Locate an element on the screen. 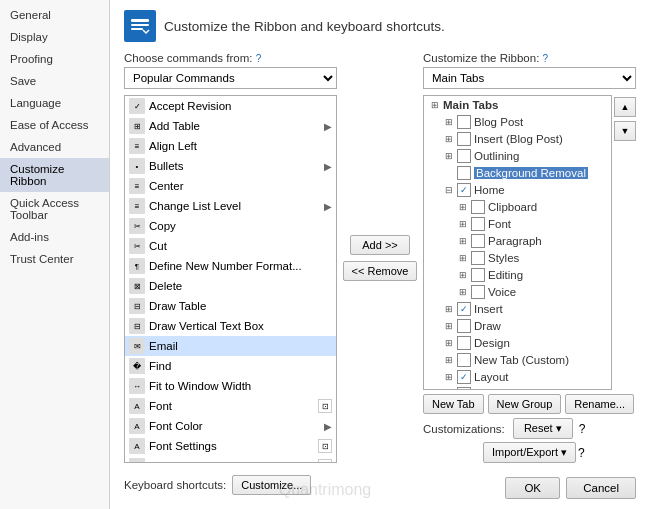  tree-item: ⊞✓Insert is located at coordinates (518, 308).